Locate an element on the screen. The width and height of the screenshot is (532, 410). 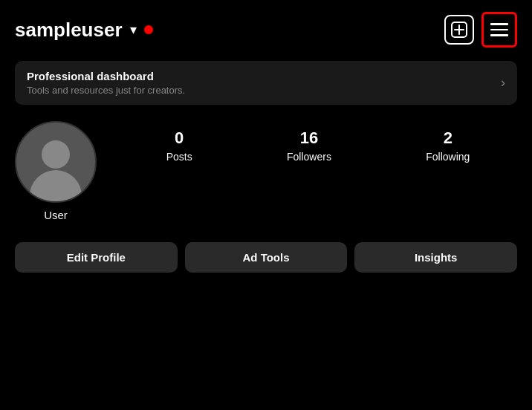
dashboard-text: Professional dashboard Tools and resourc… is located at coordinates (106, 83).